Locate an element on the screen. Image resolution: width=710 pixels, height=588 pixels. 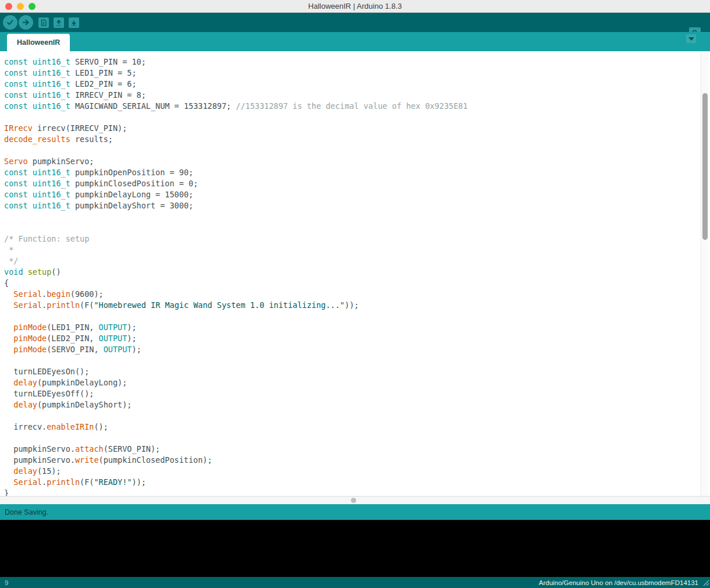
verify-button is located at coordinates (10, 22).